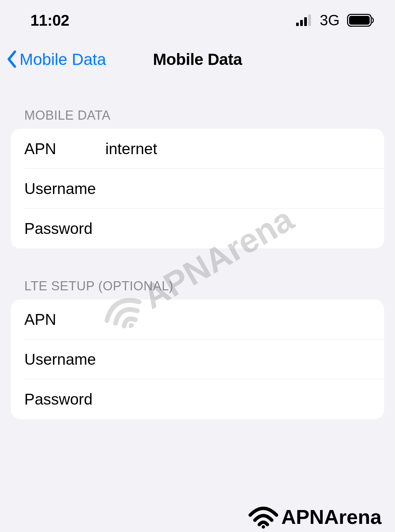  What do you see at coordinates (263, 517) in the screenshot?
I see `wifi-icon` at bounding box center [263, 517].